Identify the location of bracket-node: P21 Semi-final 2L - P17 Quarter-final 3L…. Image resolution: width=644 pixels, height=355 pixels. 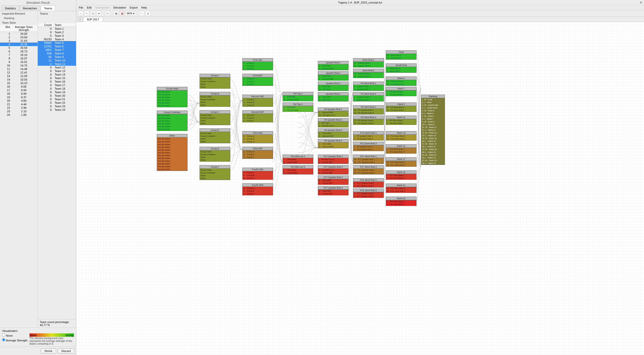
(368, 193).